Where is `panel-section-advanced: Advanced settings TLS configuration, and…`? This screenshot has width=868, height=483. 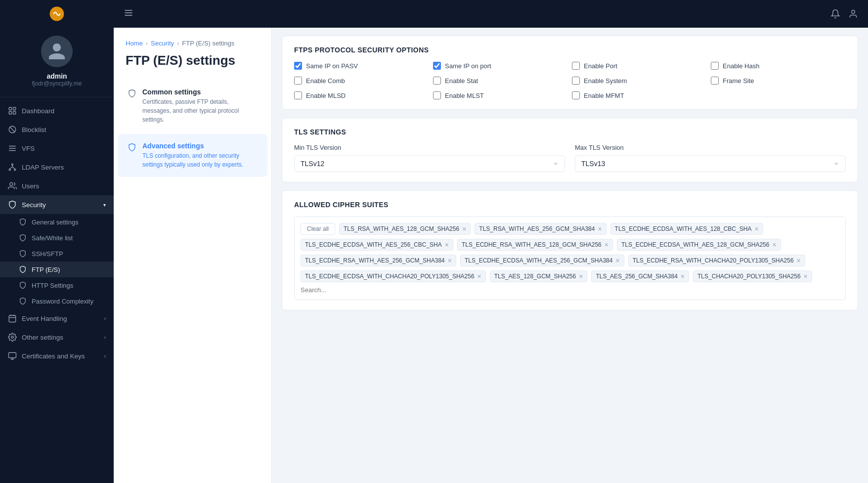
panel-section-advanced: Advanced settings TLS configuration, and… is located at coordinates (193, 155).